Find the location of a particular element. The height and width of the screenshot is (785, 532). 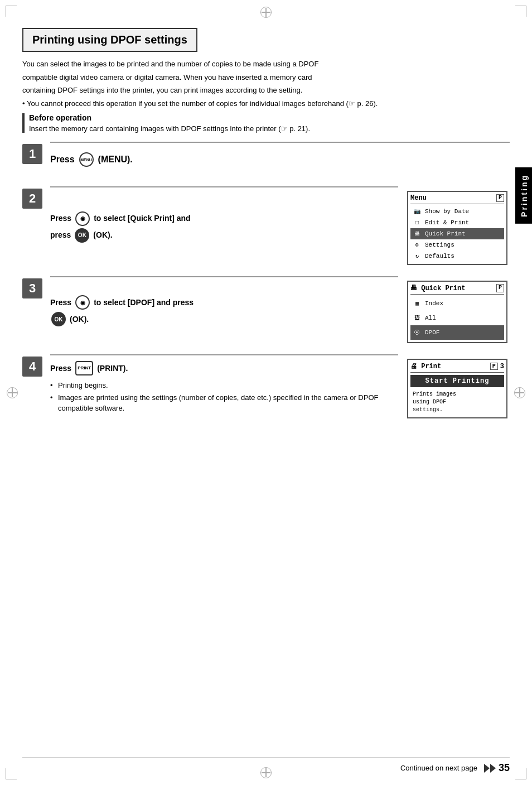

step-4-bullet-2: Images are printed using the settings (n… is located at coordinates (224, 403).